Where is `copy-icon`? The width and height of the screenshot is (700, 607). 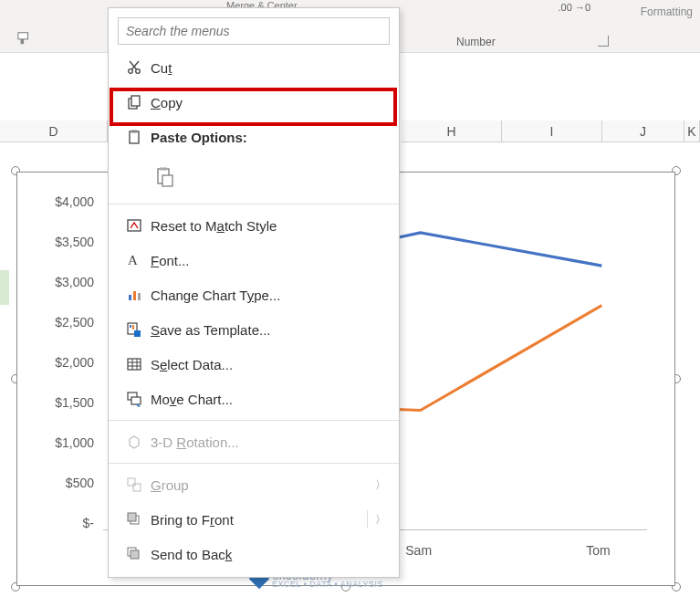
copy-icon is located at coordinates (134, 102).